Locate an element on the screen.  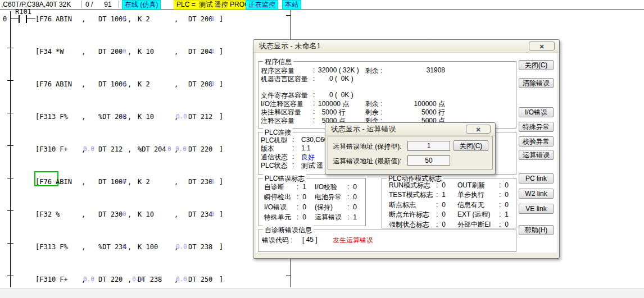
status-badge-monitoring: 正在监控 is located at coordinates (262, 4).